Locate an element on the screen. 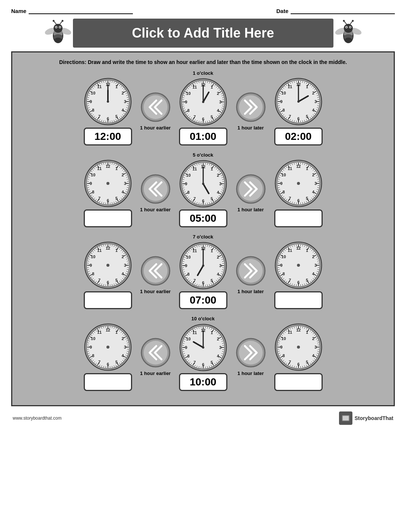  clock-row-1: 5 o'clock 121234567891011 1 hour earlie is located at coordinates (203, 190).